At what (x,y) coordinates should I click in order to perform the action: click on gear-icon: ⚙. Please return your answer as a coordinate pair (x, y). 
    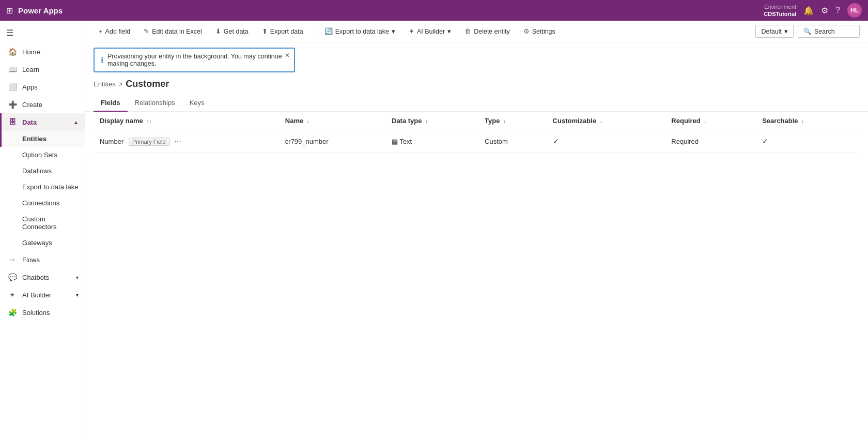
    Looking at the image, I should click on (825, 10).